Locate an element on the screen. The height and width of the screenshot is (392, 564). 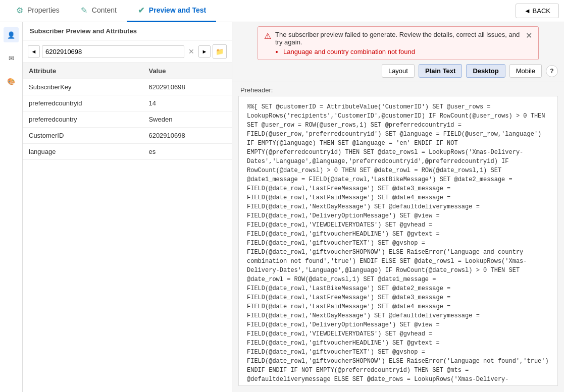
error-banner: ⚠ The subscriber preview failed to gener… is located at coordinates (398, 43).